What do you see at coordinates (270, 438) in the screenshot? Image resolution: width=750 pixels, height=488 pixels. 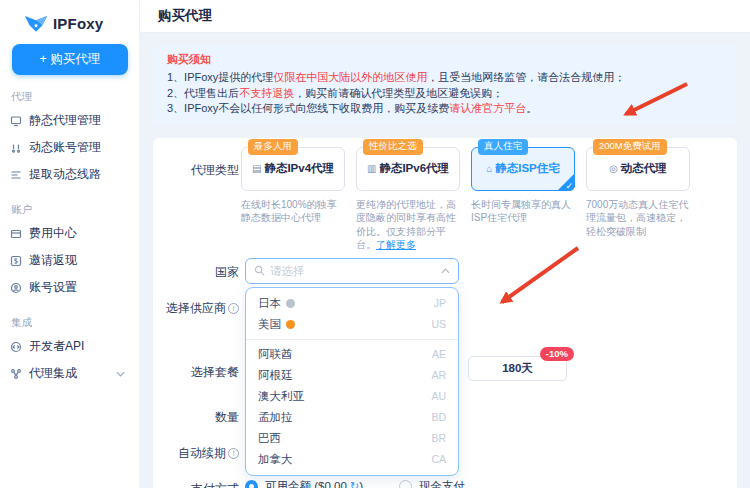 I see `country-name: 巴西` at bounding box center [270, 438].